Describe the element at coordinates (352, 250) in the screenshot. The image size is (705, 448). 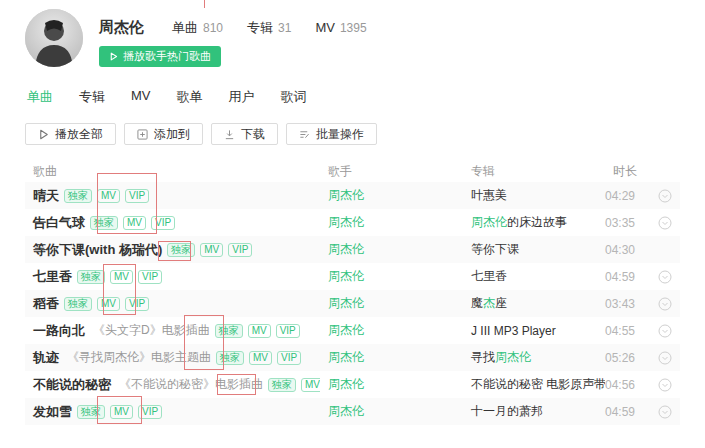
I see `song-row: 等你下课(with 杨瑞代) 独家MVVIP 周杰伦 等你下课 04:30` at that location.